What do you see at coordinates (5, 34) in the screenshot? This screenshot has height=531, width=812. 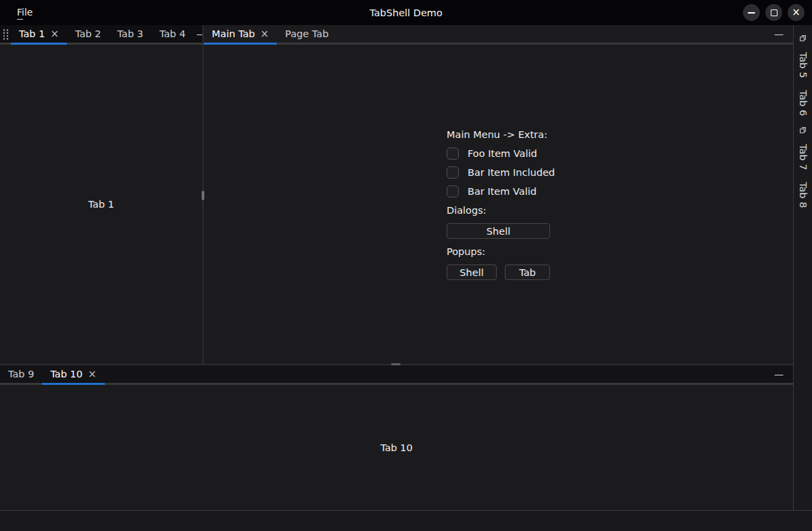 I see `tab-drag-grip-icon` at bounding box center [5, 34].